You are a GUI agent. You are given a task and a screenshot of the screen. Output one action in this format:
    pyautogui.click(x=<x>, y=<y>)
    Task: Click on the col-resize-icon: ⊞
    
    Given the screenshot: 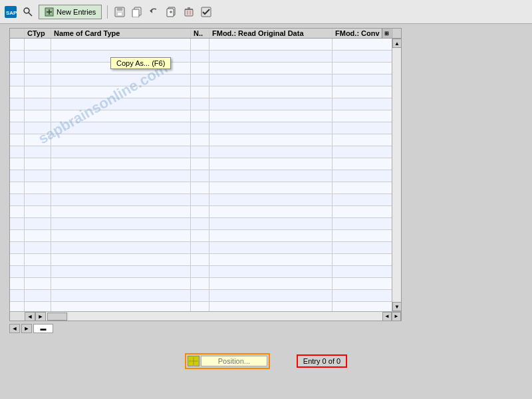 What is the action you would take?
    pyautogui.click(x=386, y=33)
    